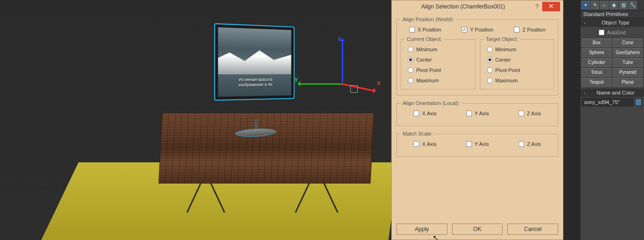 The image size is (644, 240). What do you see at coordinates (438, 63) in the screenshot?
I see `current-object-group: Current Object: MinimumCenterPivot Point…` at bounding box center [438, 63].